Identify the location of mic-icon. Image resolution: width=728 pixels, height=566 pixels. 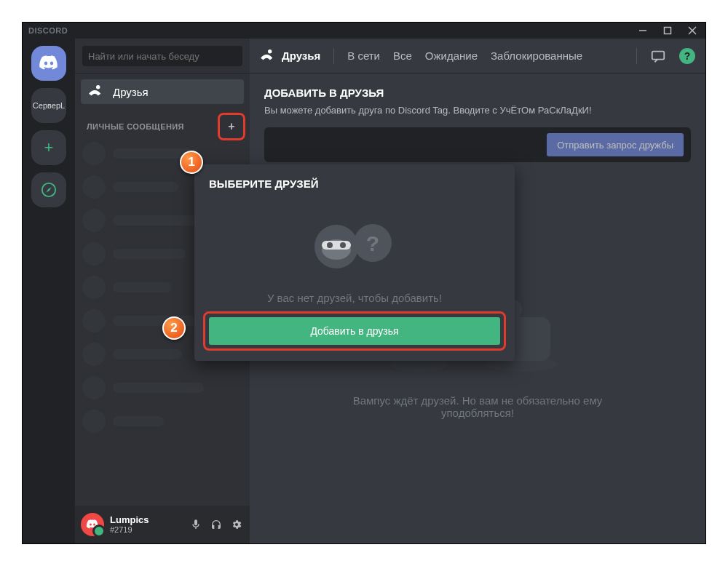
(196, 525).